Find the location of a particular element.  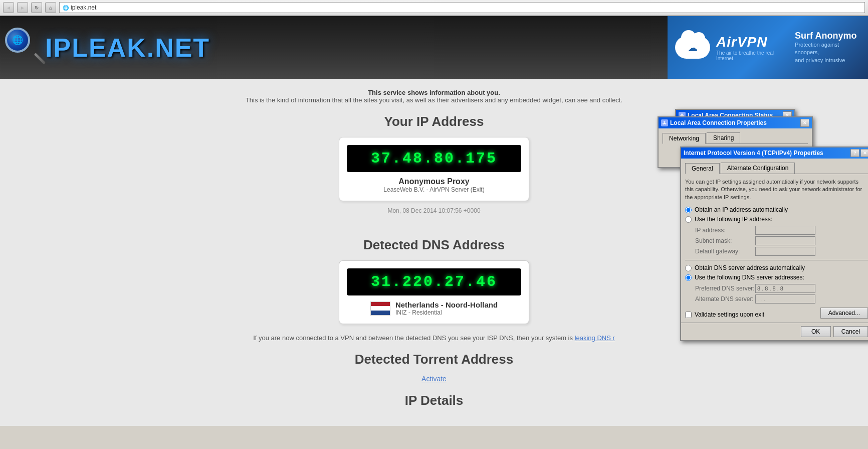

obtain-ip-auto-input is located at coordinates (689, 210).